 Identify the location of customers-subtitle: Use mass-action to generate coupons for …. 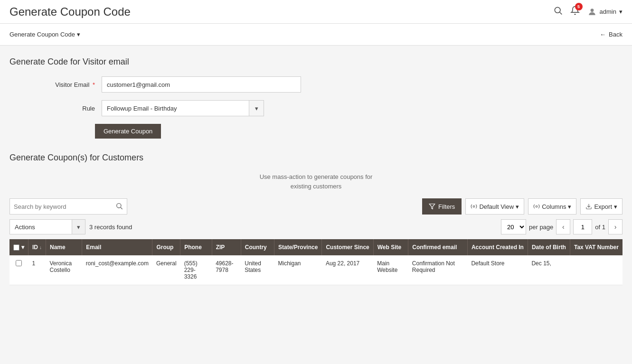
(316, 181).